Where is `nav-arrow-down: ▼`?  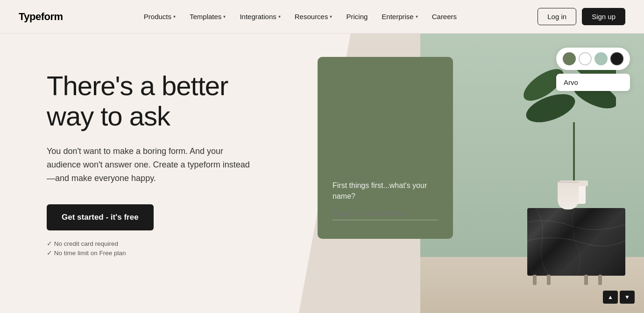 nav-arrow-down: ▼ is located at coordinates (627, 297).